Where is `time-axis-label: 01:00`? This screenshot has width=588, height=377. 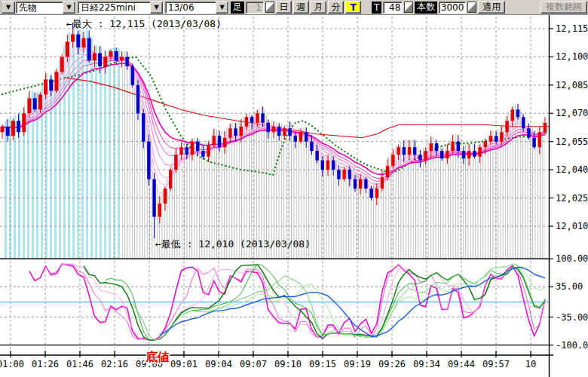
time-axis-label: 01:00 is located at coordinates (12, 364).